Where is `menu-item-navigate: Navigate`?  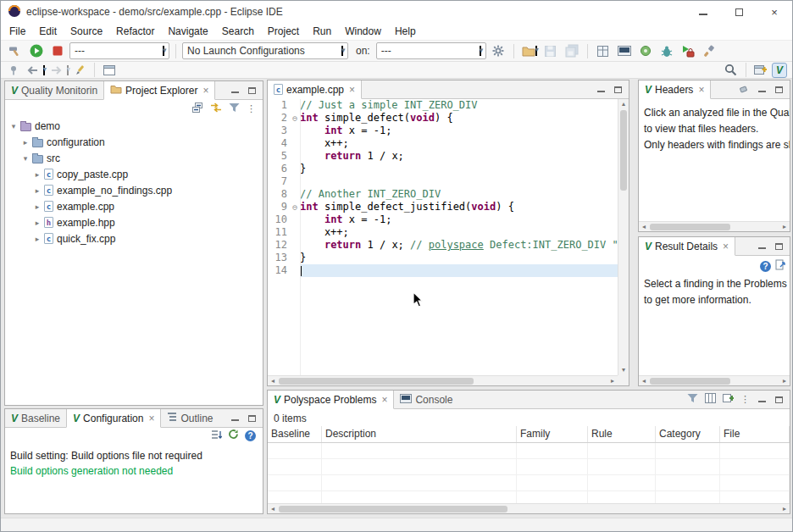
menu-item-navigate: Navigate is located at coordinates (188, 31).